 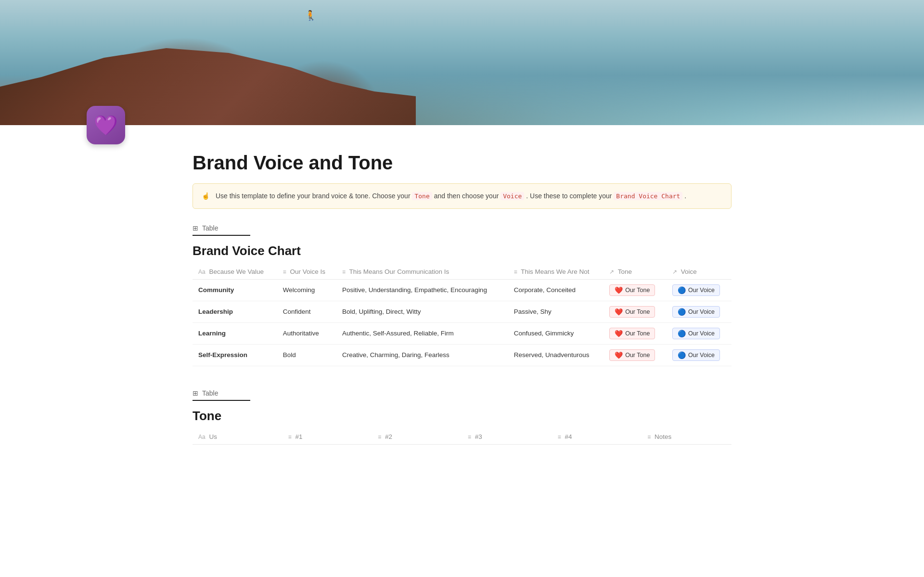 What do you see at coordinates (556, 290) in the screenshot?
I see `cell-we-are-not: Corporate, Conceited` at bounding box center [556, 290].